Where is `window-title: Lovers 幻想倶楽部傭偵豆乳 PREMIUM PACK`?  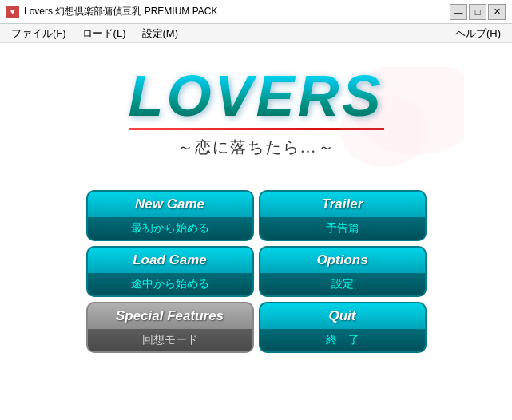
window-title: Lovers 幻想倶楽部傭偵豆乳 PREMIUM PACK is located at coordinates (121, 11).